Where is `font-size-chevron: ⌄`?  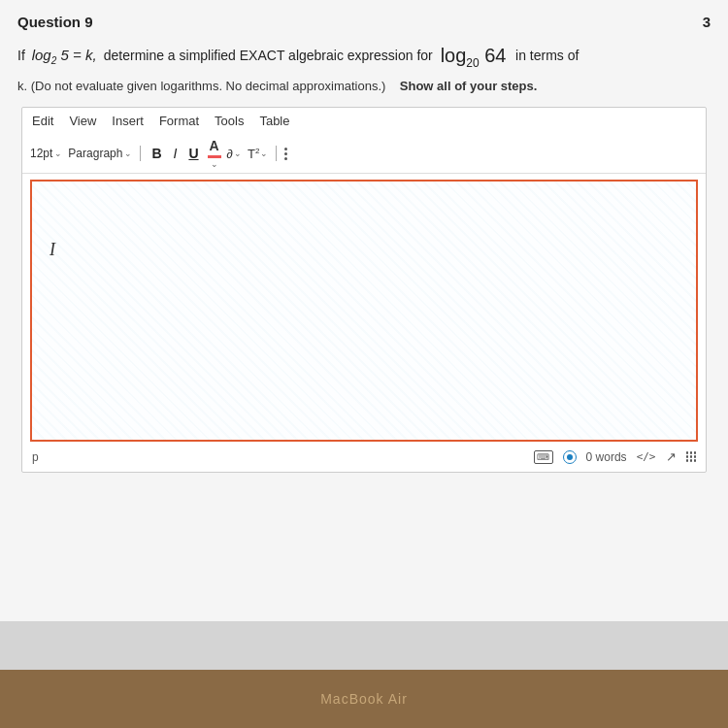
font-size-chevron: ⌄ is located at coordinates (58, 153).